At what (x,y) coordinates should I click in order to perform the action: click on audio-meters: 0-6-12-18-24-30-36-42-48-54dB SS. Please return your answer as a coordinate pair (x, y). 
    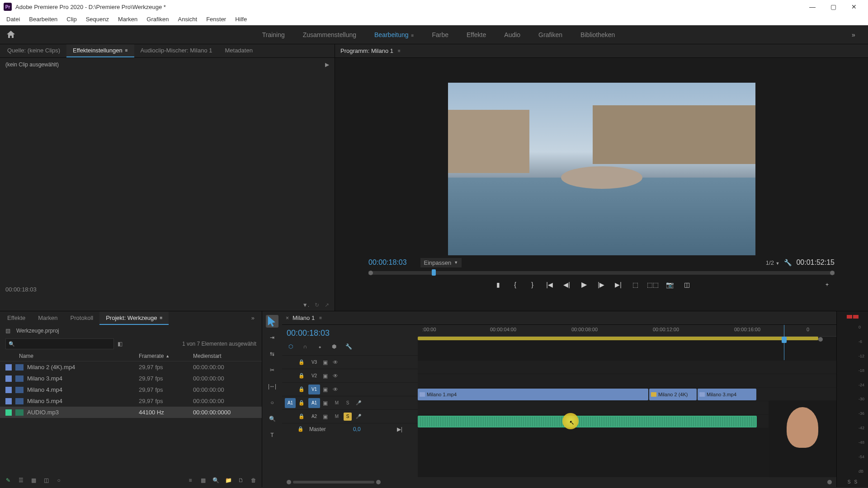
    Looking at the image, I should click on (852, 399).